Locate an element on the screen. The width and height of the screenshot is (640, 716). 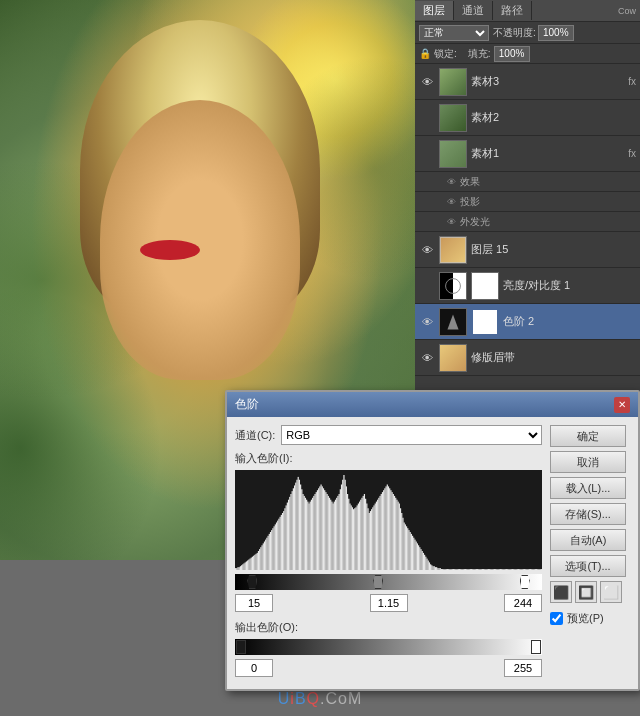
shadow-eye: 👁 is located at coordinates (452, 202).